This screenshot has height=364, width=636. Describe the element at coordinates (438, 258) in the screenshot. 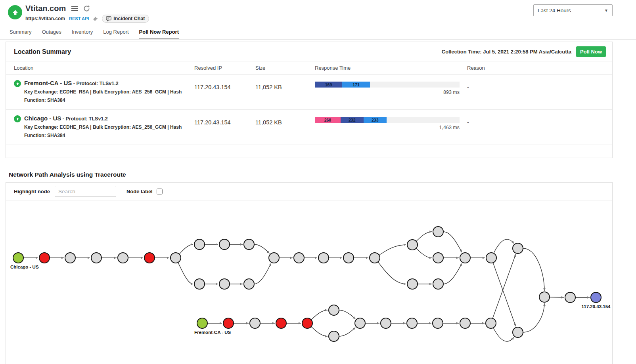

I see `trace-node-hop-a3` at that location.